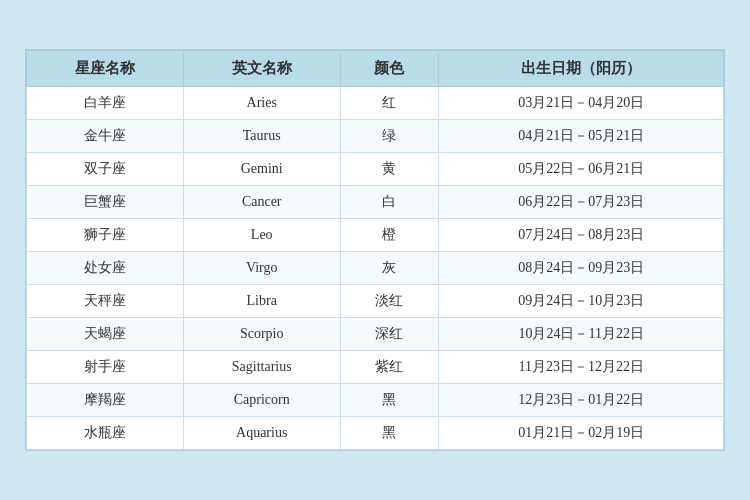  Describe the element at coordinates (582, 170) in the screenshot. I see `cell-dates: 05月22日－06月21日` at that location.